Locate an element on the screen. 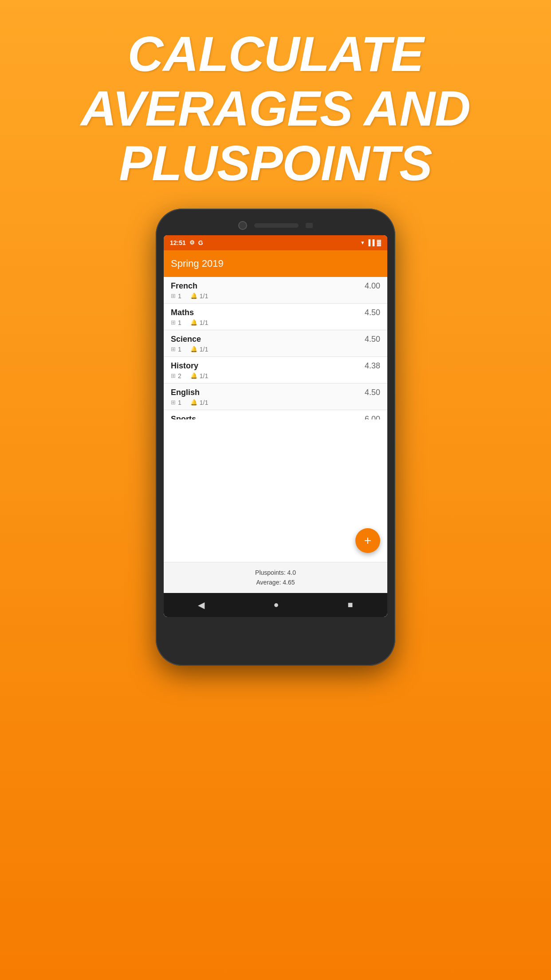 Image resolution: width=551 pixels, height=980 pixels. weight-maths: 🔔 1/1 is located at coordinates (199, 323).